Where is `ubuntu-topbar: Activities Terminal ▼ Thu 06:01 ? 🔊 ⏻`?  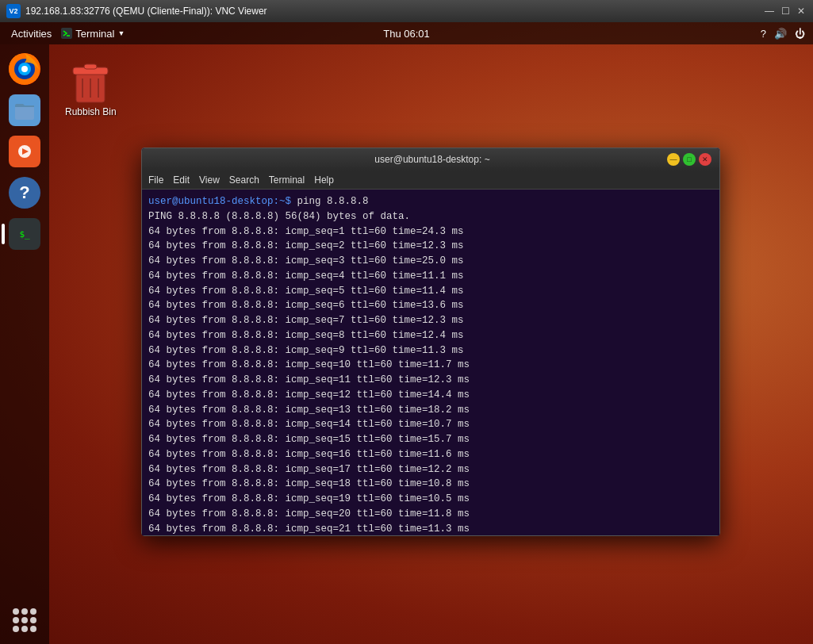 ubuntu-topbar: Activities Terminal ▼ Thu 06:01 ? 🔊 ⏻ is located at coordinates (406, 33).